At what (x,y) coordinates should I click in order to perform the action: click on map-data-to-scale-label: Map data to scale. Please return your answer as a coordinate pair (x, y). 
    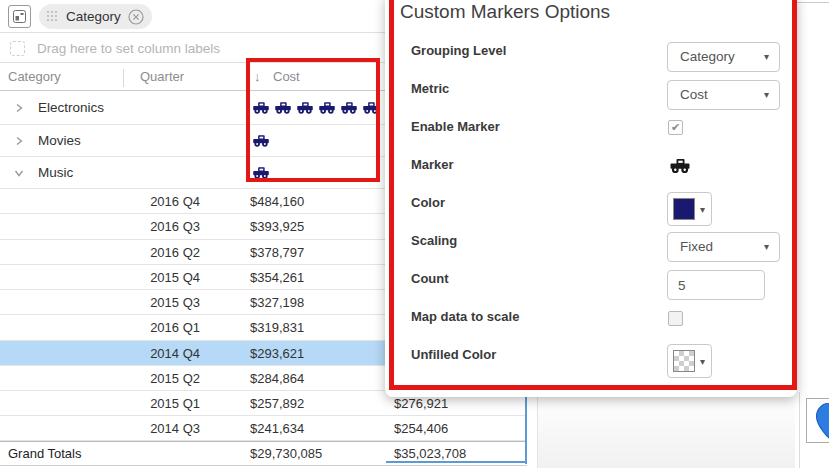
    Looking at the image, I should click on (465, 316).